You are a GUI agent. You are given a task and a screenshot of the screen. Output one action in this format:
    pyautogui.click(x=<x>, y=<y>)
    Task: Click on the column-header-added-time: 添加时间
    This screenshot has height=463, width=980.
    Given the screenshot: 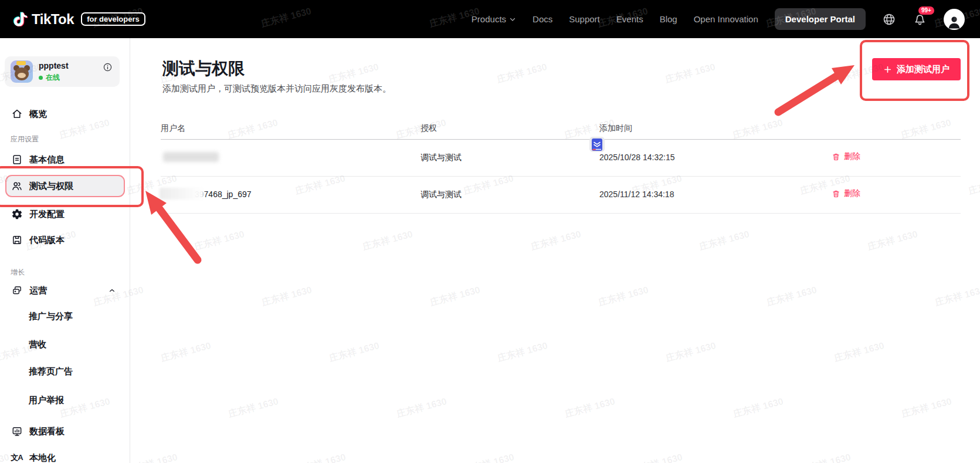 What is the action you would take?
    pyautogui.click(x=616, y=129)
    